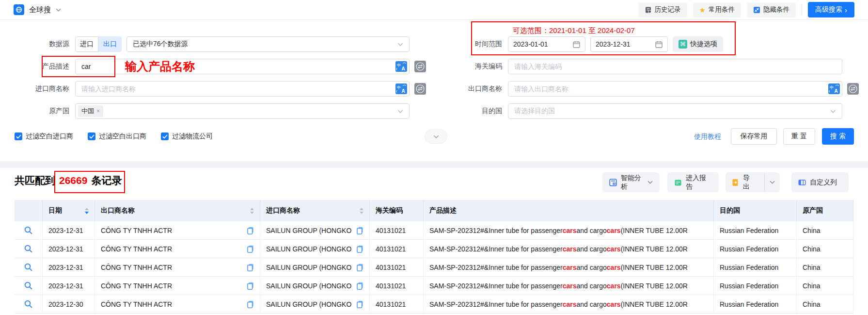 The width and height of the screenshot is (868, 315). I want to click on favorites-button: ★ 常用条件, so click(717, 10).